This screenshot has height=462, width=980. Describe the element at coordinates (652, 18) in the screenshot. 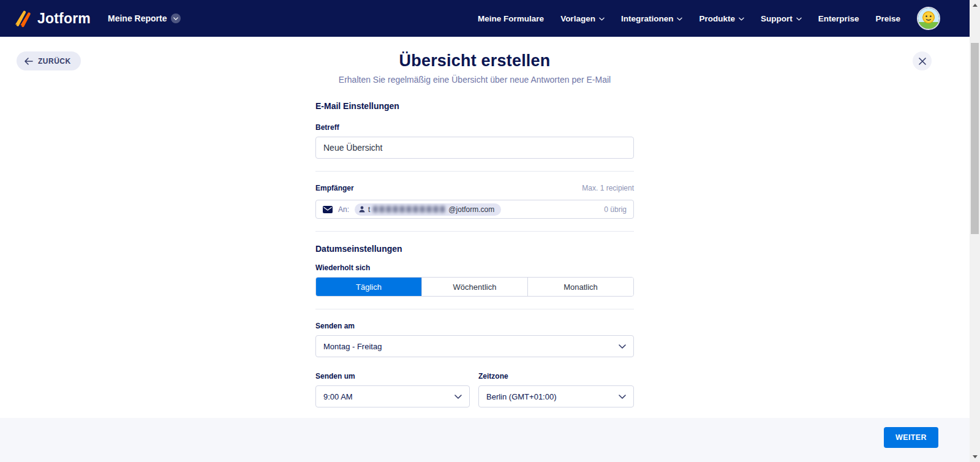

I see `nav-item-integrationen: Integrationen` at that location.